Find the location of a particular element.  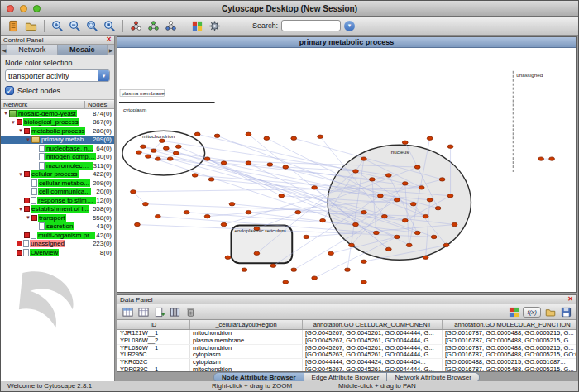

tree-item-count: 20(0) is located at coordinates (105, 192).